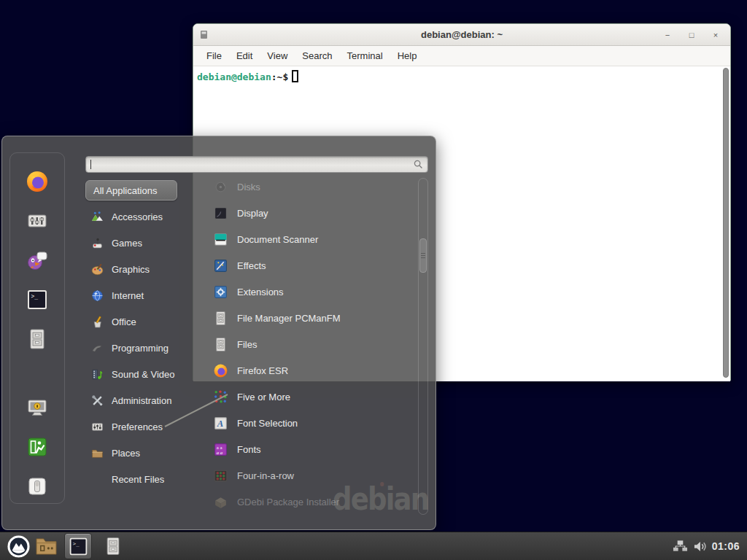  What do you see at coordinates (220, 239) in the screenshot?
I see `document-scanner-icon` at bounding box center [220, 239].